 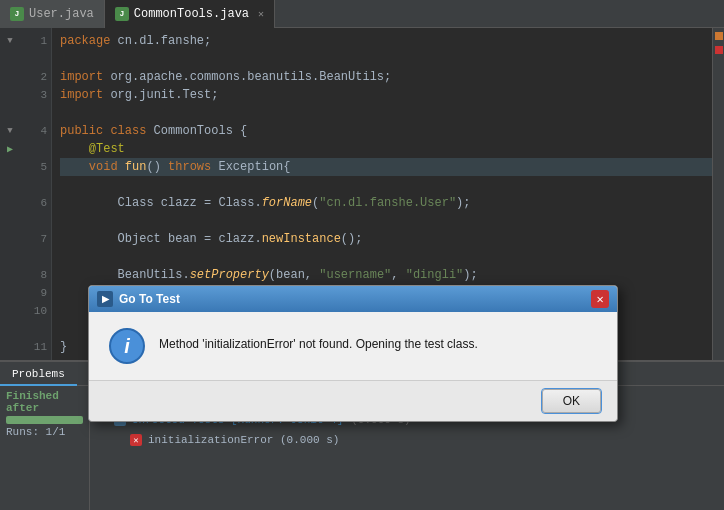 What do you see at coordinates (353, 346) in the screenshot?
I see `dialog-body: i Method 'initializationError' not found…` at bounding box center [353, 346].